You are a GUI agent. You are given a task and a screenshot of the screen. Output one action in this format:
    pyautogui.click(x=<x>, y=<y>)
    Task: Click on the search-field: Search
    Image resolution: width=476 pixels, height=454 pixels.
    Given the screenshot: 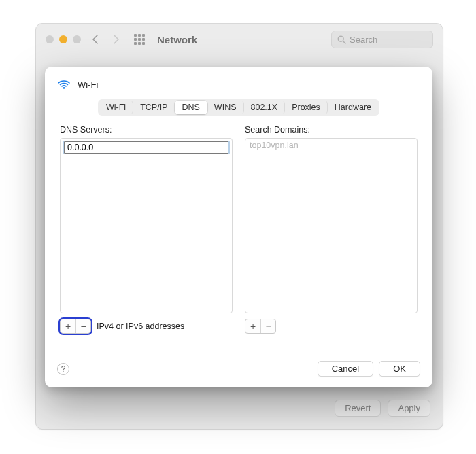 What is the action you would take?
    pyautogui.click(x=382, y=39)
    